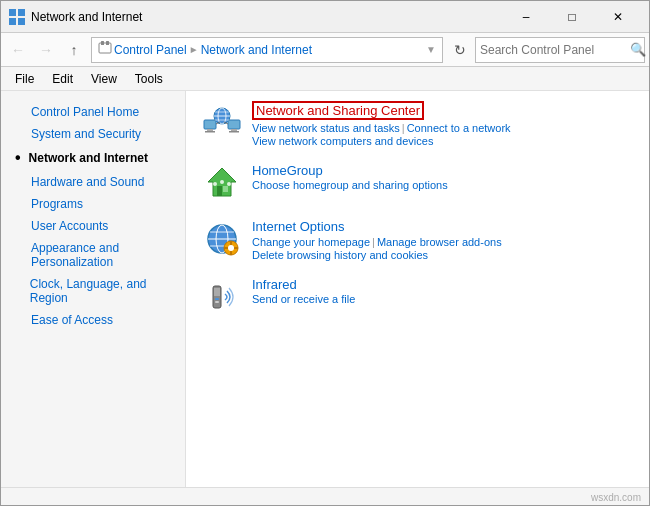 The image size is (650, 506). Describe the element at coordinates (442, 141) in the screenshot. I see `view-network-computers-link: View network computers and devices` at that location.